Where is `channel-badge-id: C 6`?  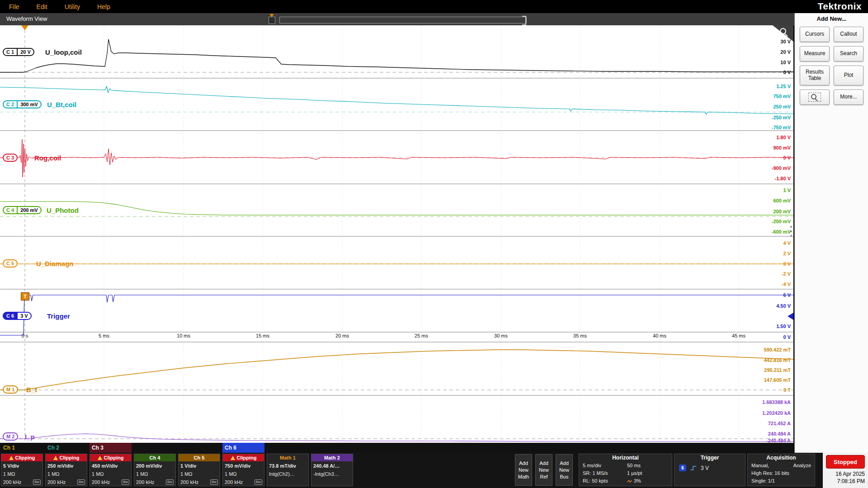 channel-badge-id: C 6 is located at coordinates (10, 316).